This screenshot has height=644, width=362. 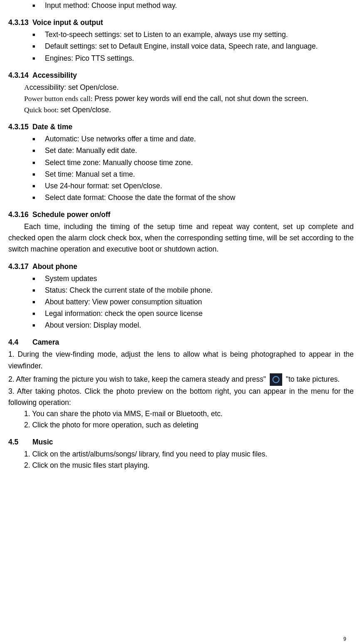 What do you see at coordinates (119, 163) in the screenshot?
I see `list-text: Select time zone: Manually choose time z…` at bounding box center [119, 163].